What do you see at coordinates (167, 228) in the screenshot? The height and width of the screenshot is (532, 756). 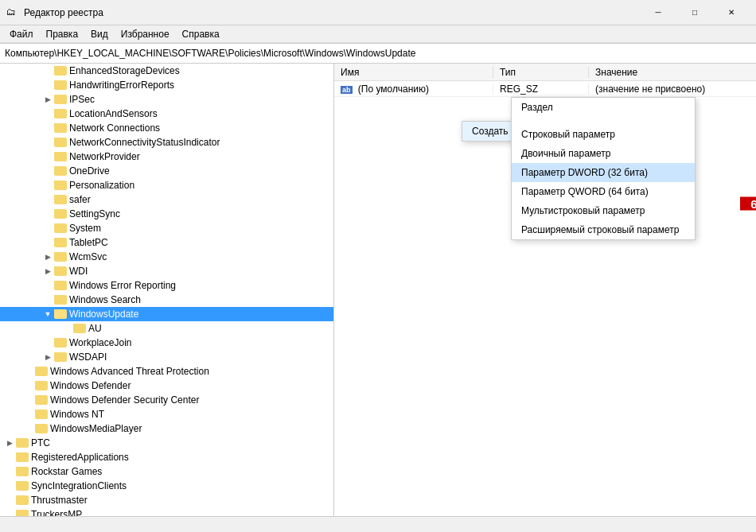 I see `tree-item: System` at bounding box center [167, 228].